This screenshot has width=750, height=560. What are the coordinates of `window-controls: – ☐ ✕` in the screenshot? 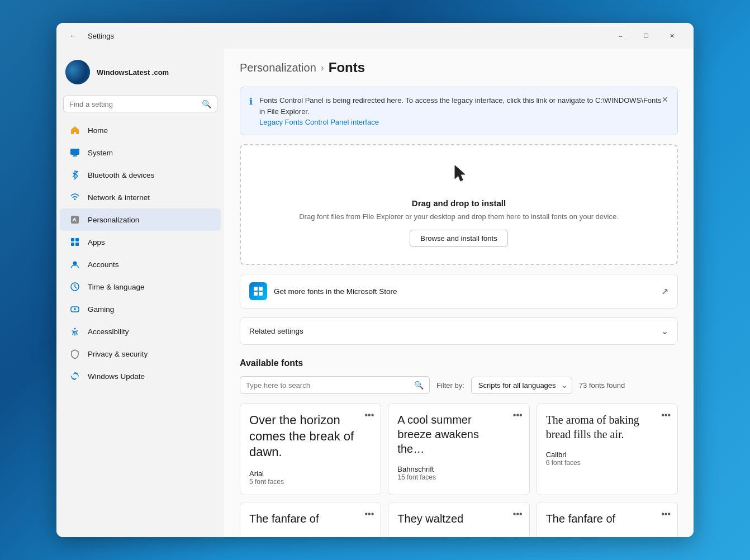 It's located at (646, 36).